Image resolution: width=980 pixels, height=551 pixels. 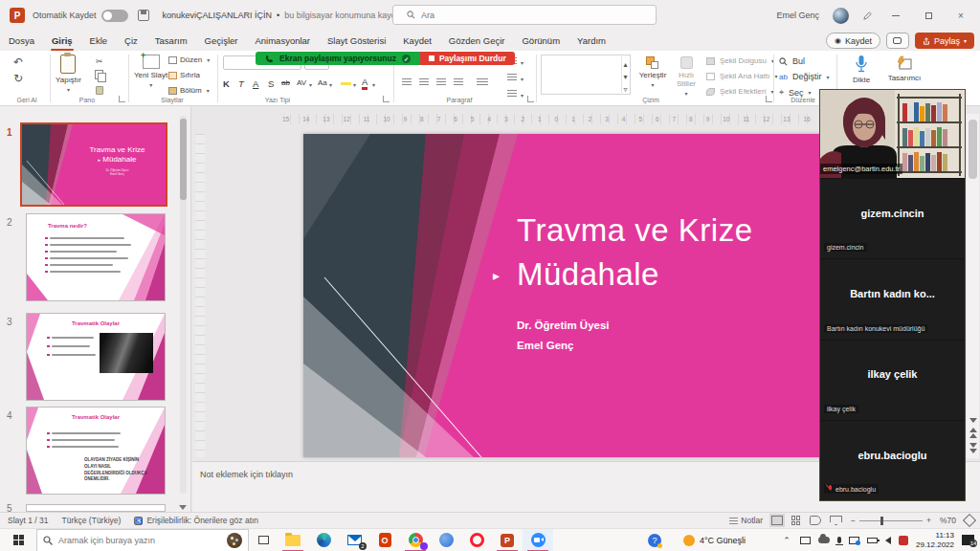 What do you see at coordinates (839, 540) in the screenshot?
I see `microphone-tray-icon` at bounding box center [839, 540].